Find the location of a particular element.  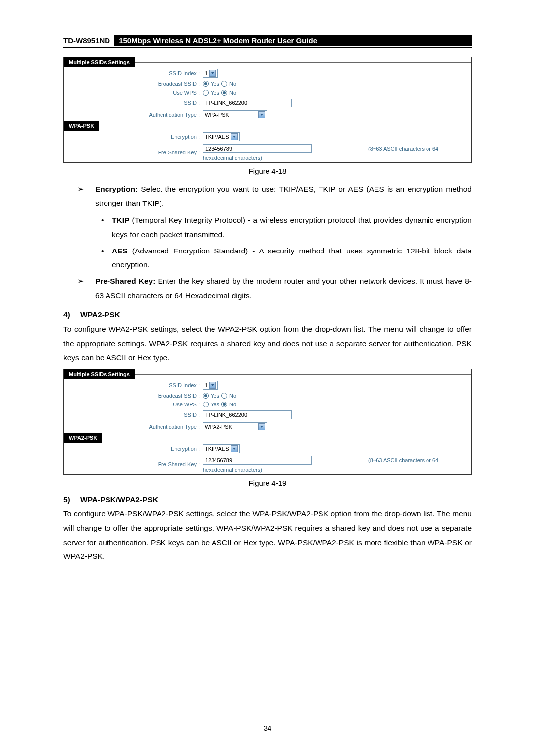

key-note-1b: (8~63 ASCII characters or 64 is located at coordinates (403, 460).